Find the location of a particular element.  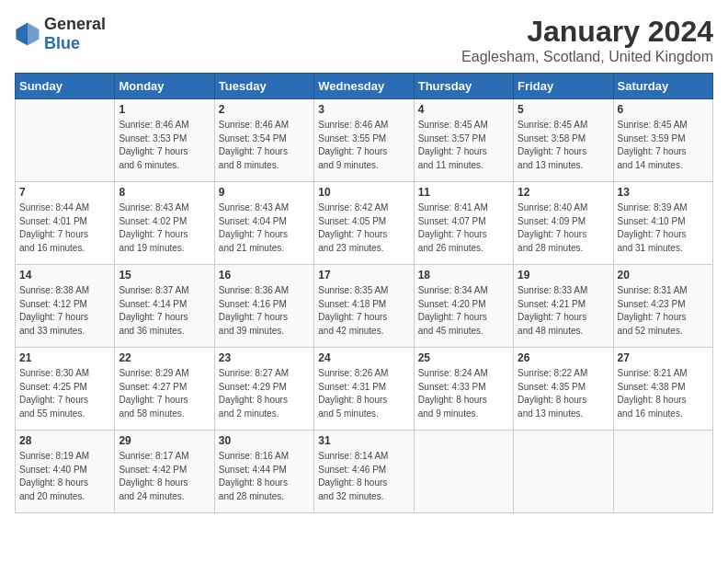

date-number: 21 is located at coordinates (64, 358).